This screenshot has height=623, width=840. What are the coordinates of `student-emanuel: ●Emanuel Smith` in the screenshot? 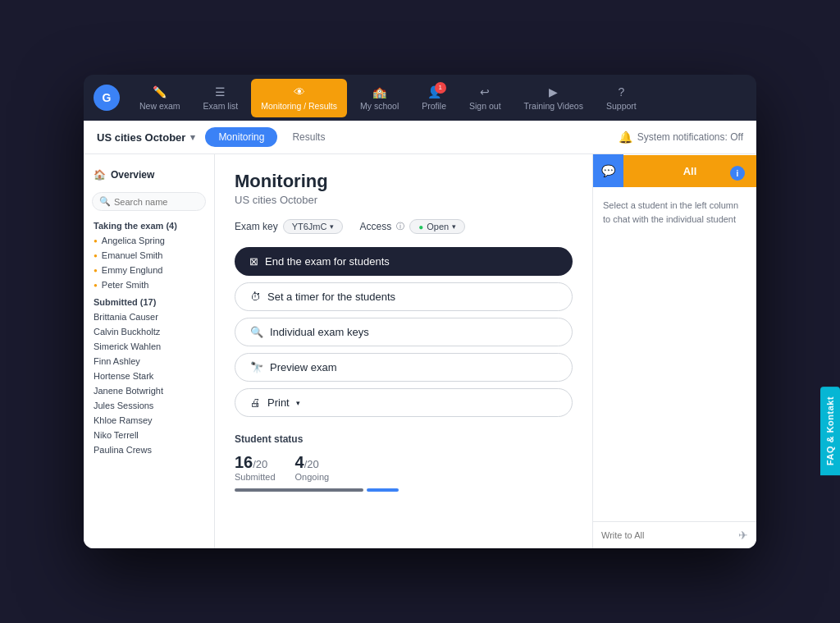 It's located at (149, 255).